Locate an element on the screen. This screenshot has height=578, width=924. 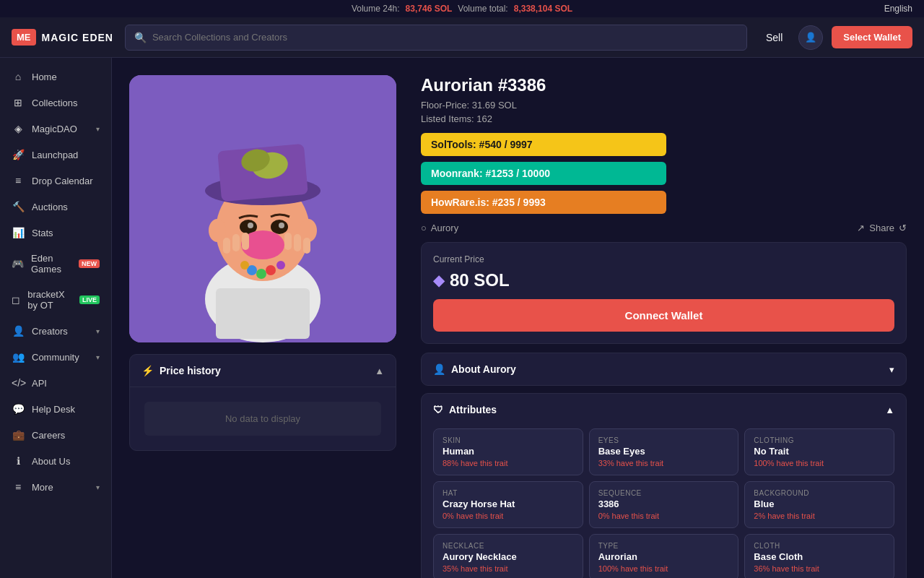
price-history-label: Price history is located at coordinates (191, 371).